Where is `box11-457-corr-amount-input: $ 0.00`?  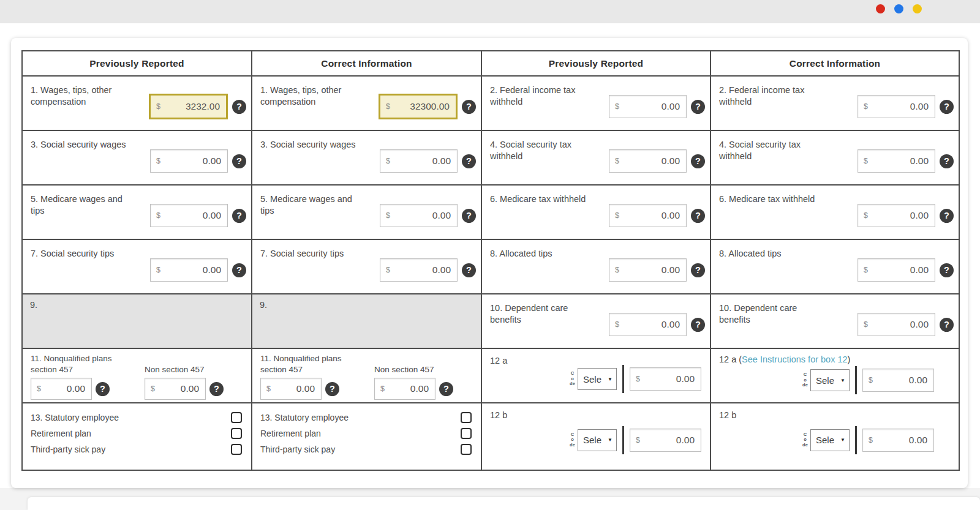
box11-457-corr-amount-input: $ 0.00 is located at coordinates (291, 389).